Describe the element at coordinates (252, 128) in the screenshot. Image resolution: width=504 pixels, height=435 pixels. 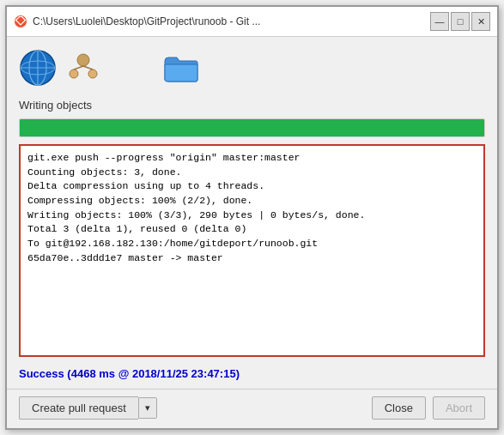
I see `progress-bar-container` at that location.